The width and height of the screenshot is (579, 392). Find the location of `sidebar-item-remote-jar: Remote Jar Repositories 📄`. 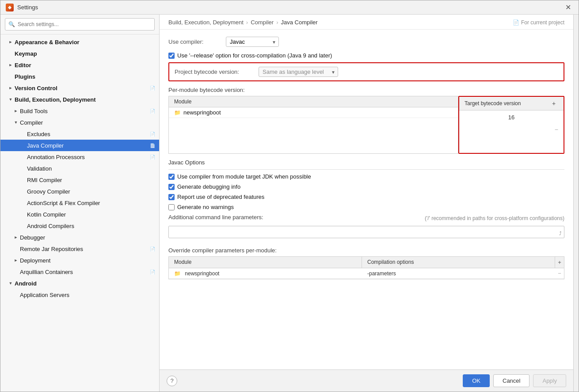

sidebar-item-remote-jar: Remote Jar Repositories 📄 is located at coordinates (80, 249).